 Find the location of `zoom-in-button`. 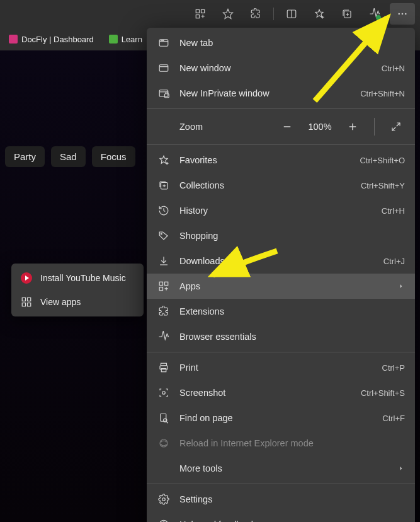

zoom-in-button is located at coordinates (353, 127).